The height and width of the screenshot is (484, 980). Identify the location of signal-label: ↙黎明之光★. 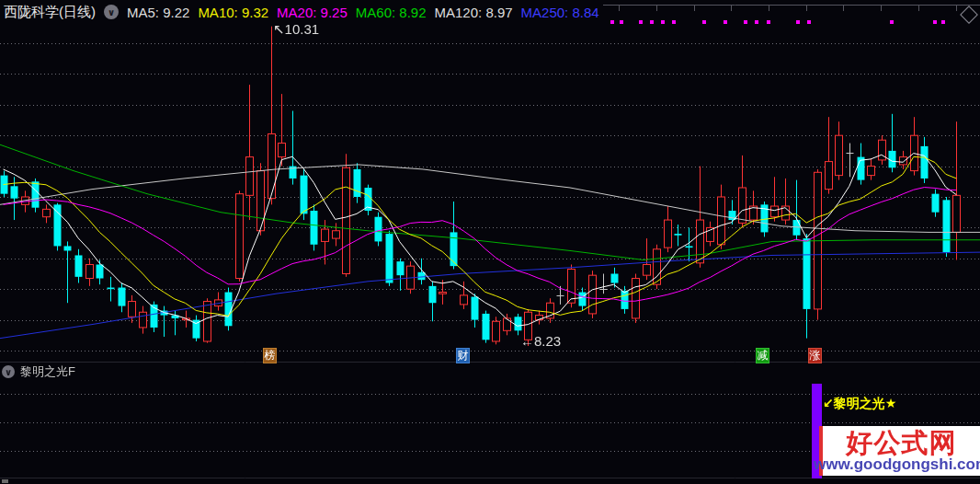
(860, 404).